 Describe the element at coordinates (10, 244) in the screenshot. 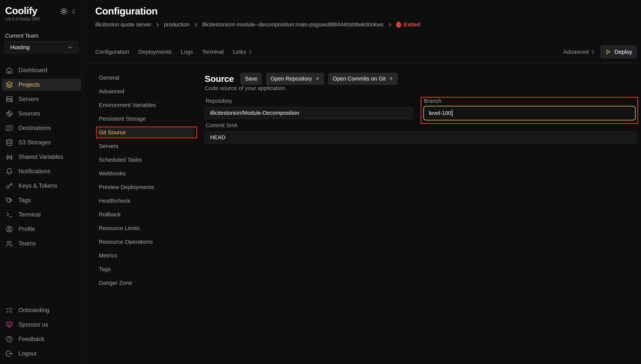

I see `users-icon` at that location.